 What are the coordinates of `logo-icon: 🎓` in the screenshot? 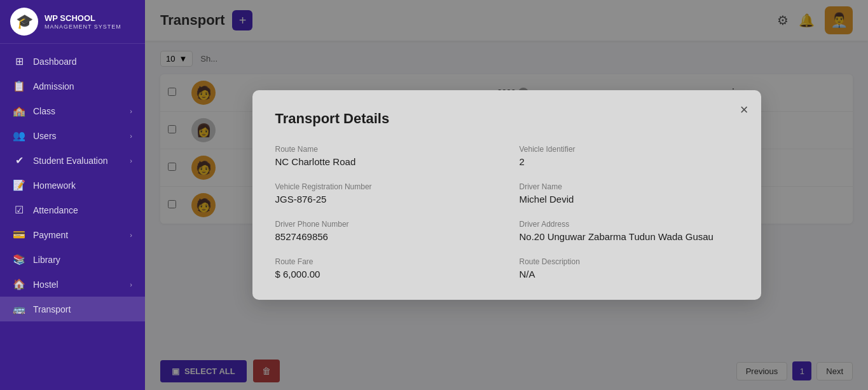 It's located at (24, 22).